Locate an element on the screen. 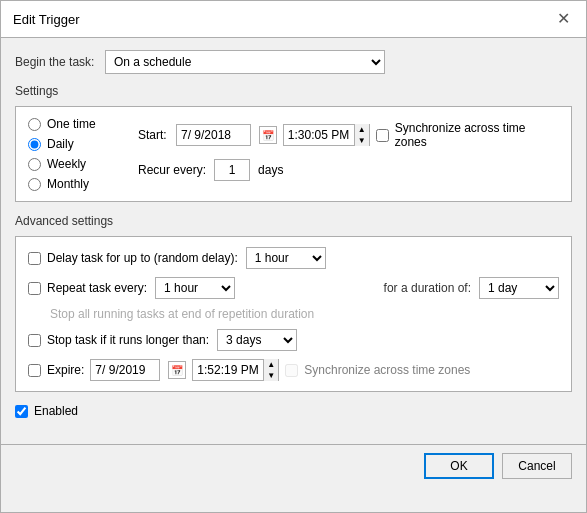  advanced-section-label: Advanced settings is located at coordinates (294, 221).